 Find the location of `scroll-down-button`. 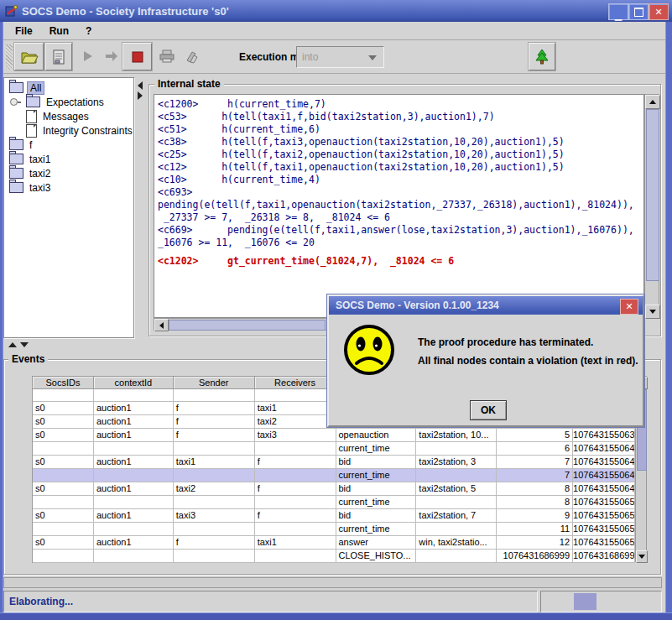

scroll-down-button is located at coordinates (653, 312).